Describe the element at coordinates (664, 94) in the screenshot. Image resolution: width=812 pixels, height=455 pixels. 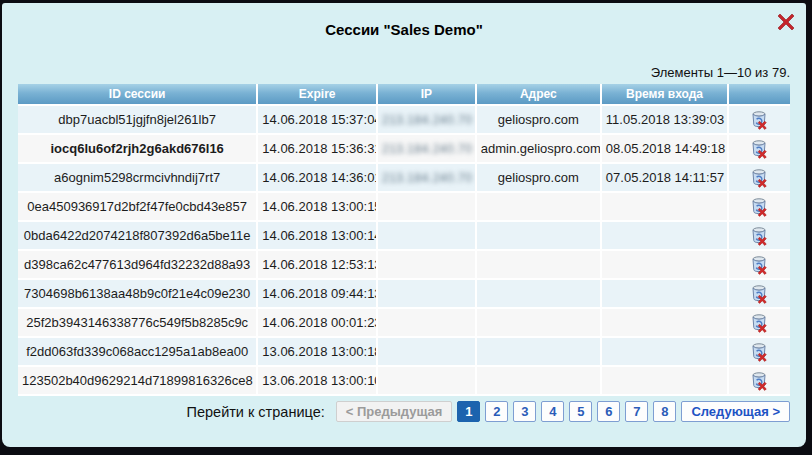
I see `column-header-Время входа: Время входа` at that location.